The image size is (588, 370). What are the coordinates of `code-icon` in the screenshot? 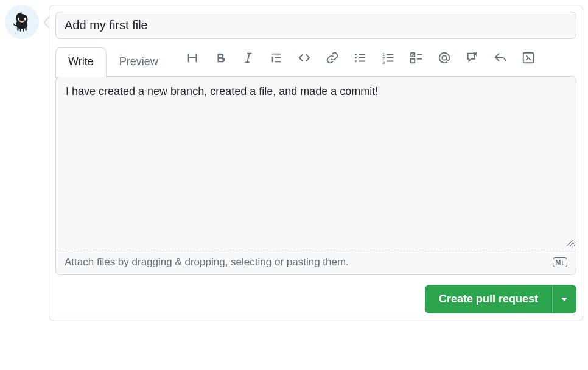 It's located at (304, 58).